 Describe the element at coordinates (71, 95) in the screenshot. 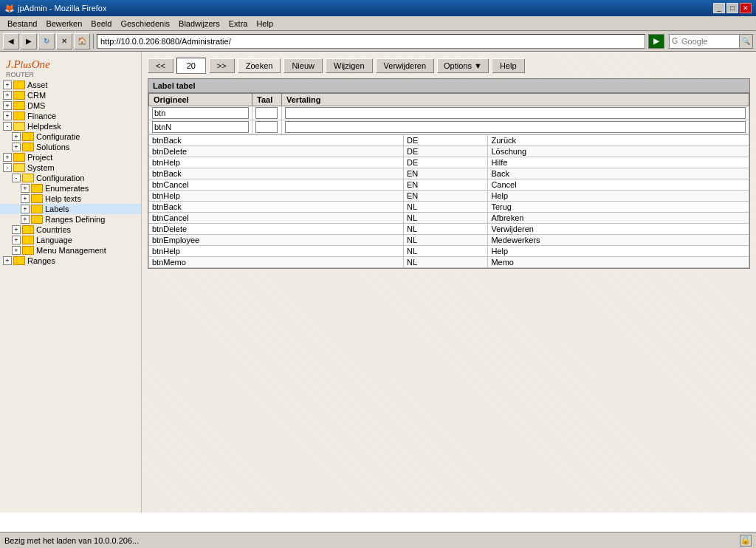

I see `sidebar-item-crm: + CRM` at that location.